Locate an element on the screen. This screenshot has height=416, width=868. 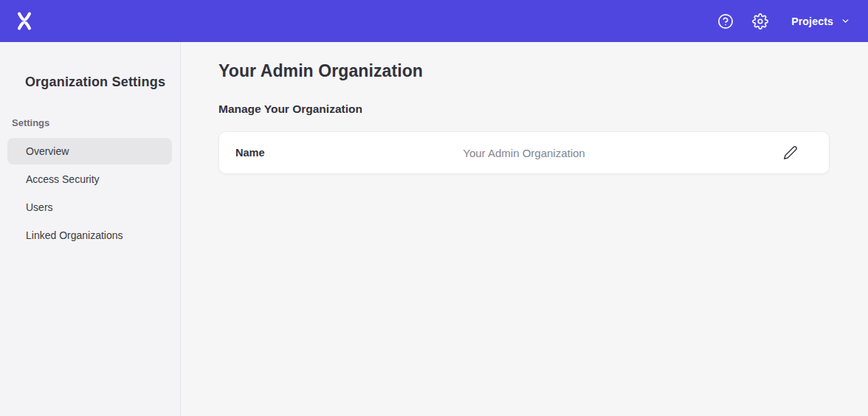
sidebar-title: Organization Settings is located at coordinates (90, 83).